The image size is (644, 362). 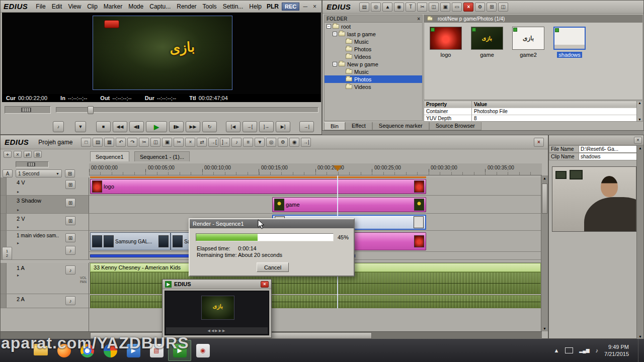 I want to click on open-folder-icon: ▤, so click(x=364, y=7).